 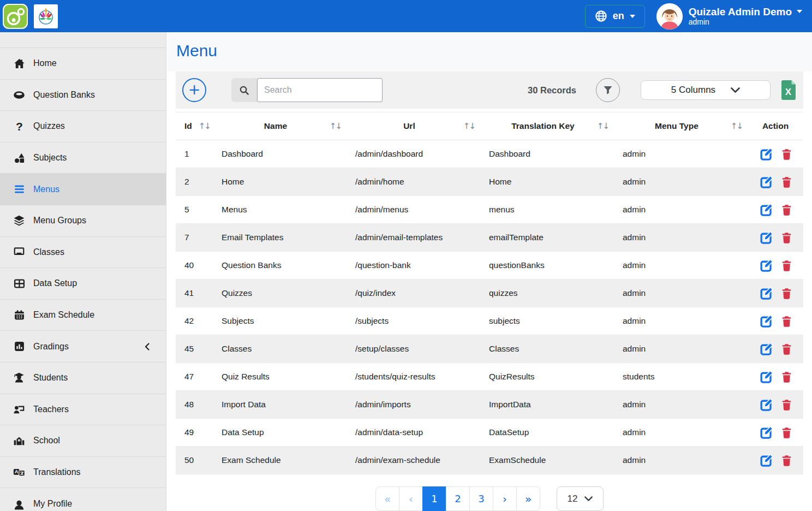 What do you see at coordinates (547, 127) in the screenshot?
I see `column-header-translation-key: Translation Key↑↓` at bounding box center [547, 127].